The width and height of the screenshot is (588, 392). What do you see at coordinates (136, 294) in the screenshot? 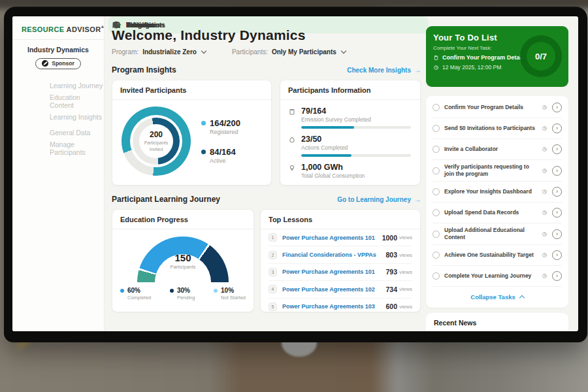
I see `legend-item-completed: 60% Completed` at bounding box center [136, 294].